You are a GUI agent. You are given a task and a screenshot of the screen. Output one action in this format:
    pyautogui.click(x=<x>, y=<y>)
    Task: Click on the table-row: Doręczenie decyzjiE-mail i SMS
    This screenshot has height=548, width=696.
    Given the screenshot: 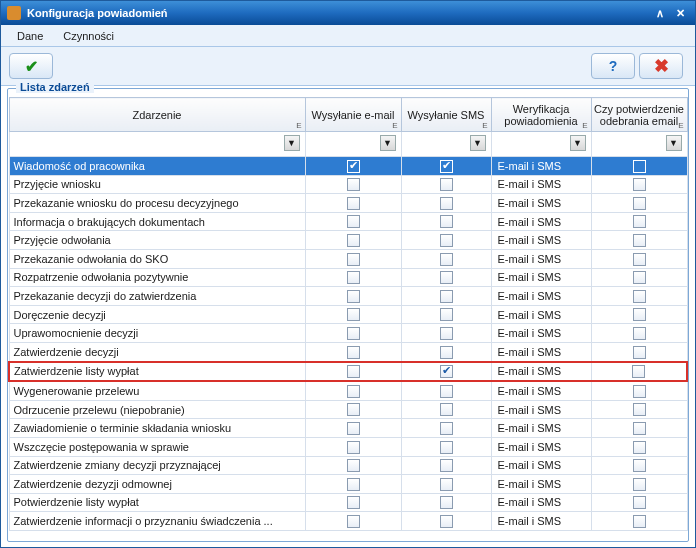 What is the action you would take?
    pyautogui.click(x=348, y=314)
    